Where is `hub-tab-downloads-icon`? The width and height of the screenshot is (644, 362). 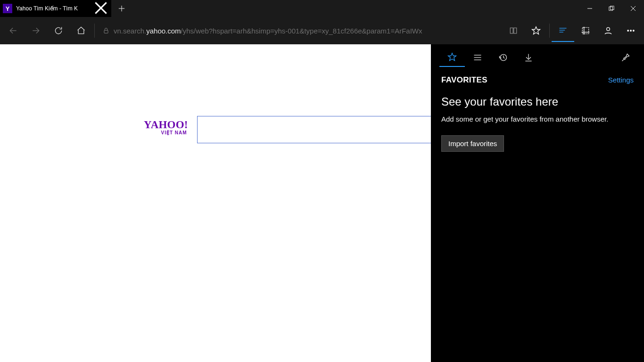 hub-tab-downloads-icon is located at coordinates (528, 58).